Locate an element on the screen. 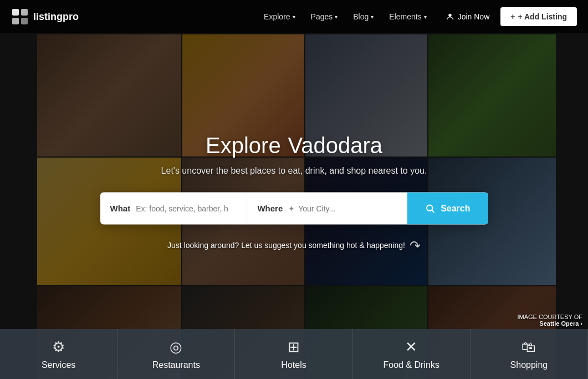 The image size is (588, 379). user-icon is located at coordinates (450, 17).